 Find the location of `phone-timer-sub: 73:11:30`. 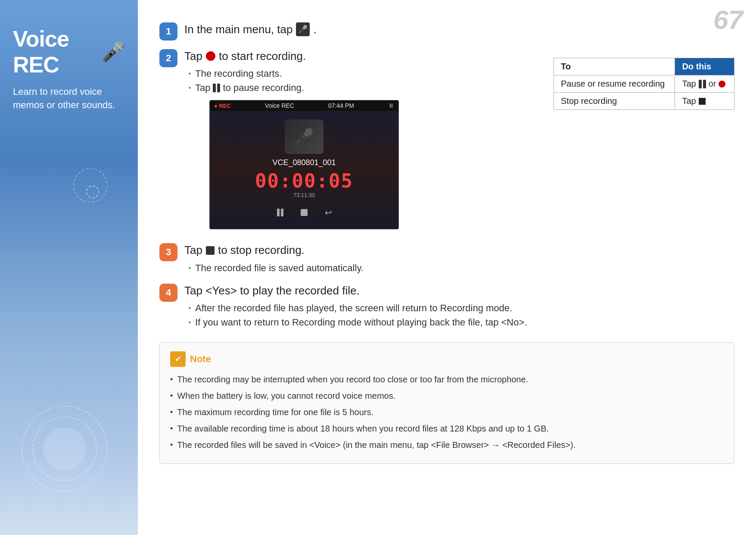

phone-timer-sub: 73:11:30 is located at coordinates (304, 195).